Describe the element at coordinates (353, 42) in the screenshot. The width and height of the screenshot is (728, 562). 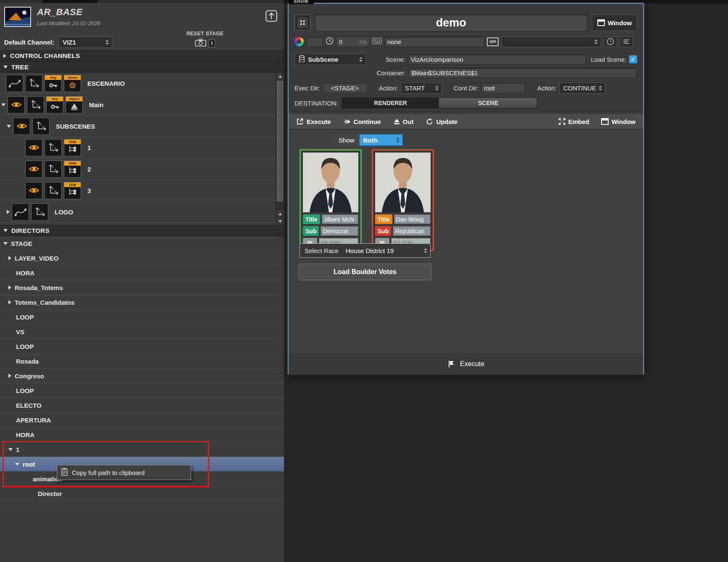
I see `delay-input: 0 ms` at that location.